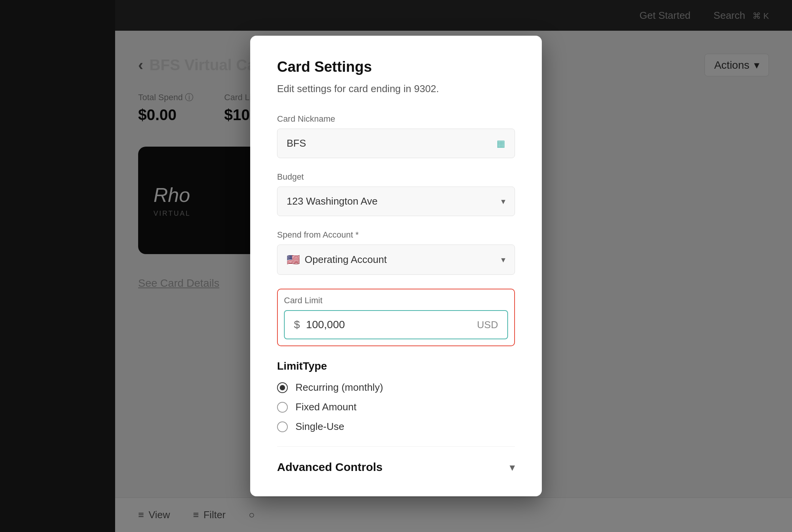 The height and width of the screenshot is (532, 792). Describe the element at coordinates (320, 427) in the screenshot. I see `single-use-label: Single-Use` at that location.